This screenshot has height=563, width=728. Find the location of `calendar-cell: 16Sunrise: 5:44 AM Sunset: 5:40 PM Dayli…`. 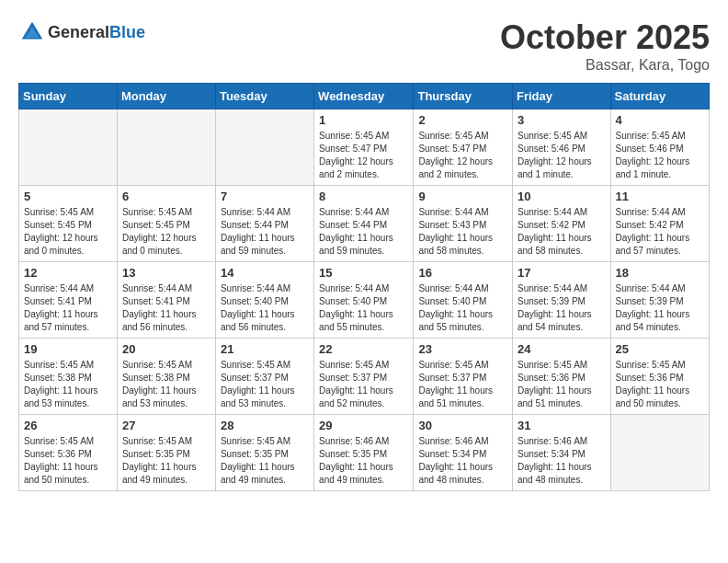

calendar-cell: 16Sunrise: 5:44 AM Sunset: 5:40 PM Dayli… is located at coordinates (463, 300).